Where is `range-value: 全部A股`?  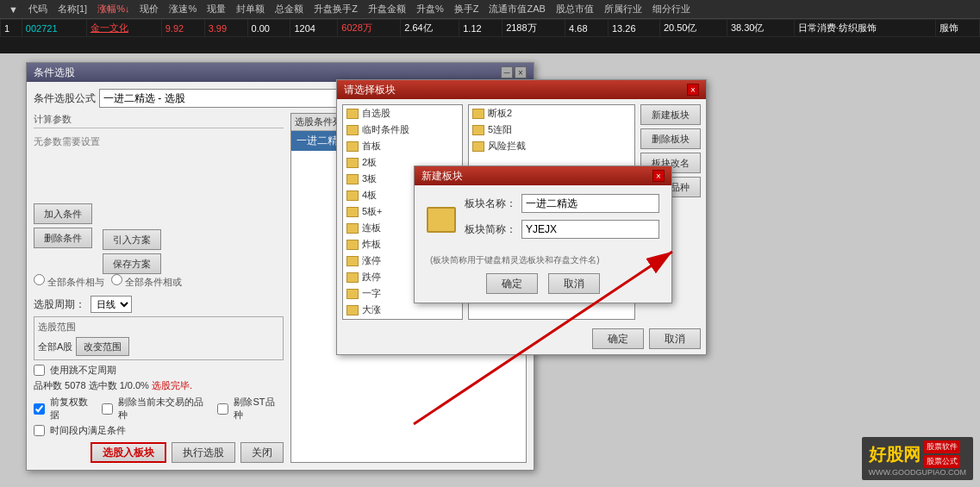 range-value: 全部A股 is located at coordinates (55, 347).